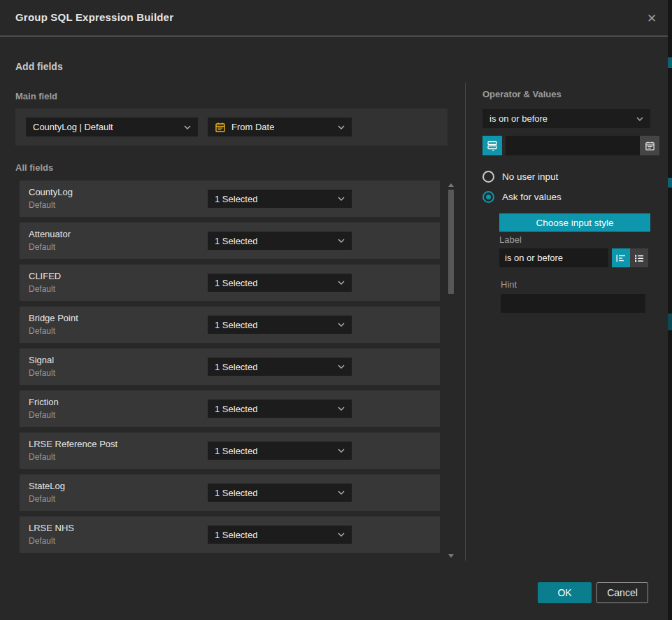  What do you see at coordinates (39, 66) in the screenshot?
I see `add-fields-heading: Add fields` at bounding box center [39, 66].